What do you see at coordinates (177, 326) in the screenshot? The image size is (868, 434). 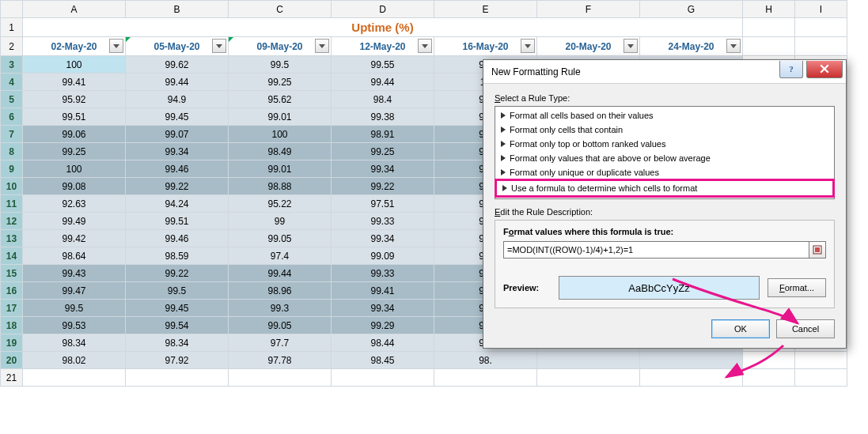 I see `cell: 99.54` at bounding box center [177, 326].